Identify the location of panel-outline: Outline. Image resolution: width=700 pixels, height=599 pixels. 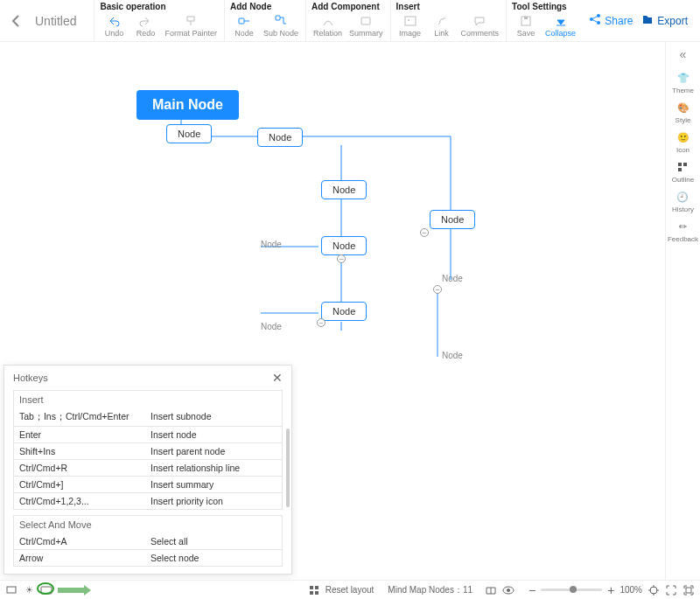
(682, 171).